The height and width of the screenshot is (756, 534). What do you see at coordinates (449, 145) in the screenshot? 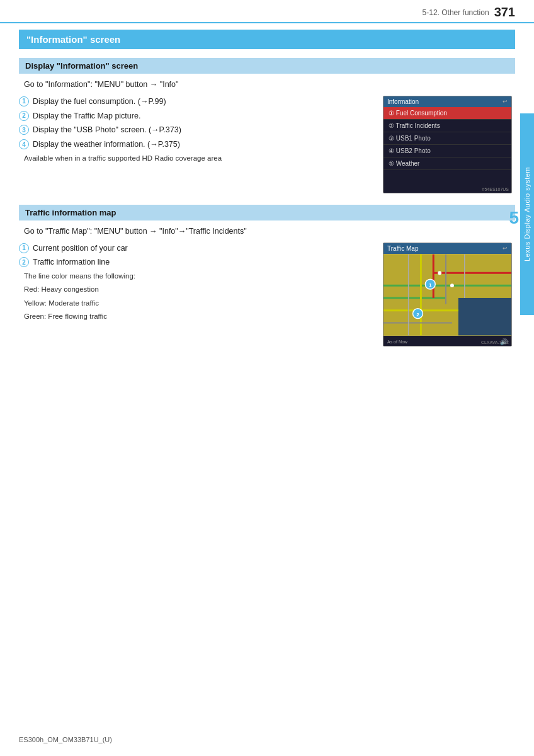
I see `section1-screenshot: Information ↩ ① Fuel Consumption ② Traff…` at bounding box center [449, 145].